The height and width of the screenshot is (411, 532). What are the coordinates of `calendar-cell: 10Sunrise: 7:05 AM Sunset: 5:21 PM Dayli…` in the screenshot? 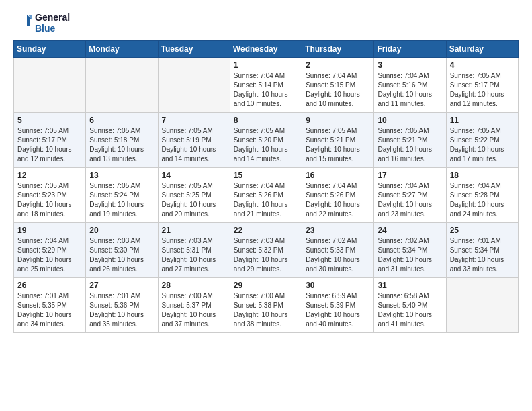 It's located at (410, 140).